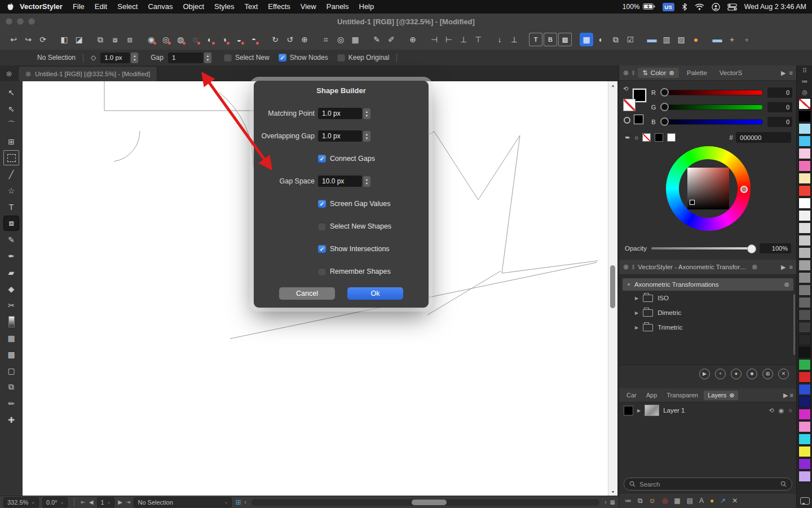 Image resolution: width=812 pixels, height=508 pixels. What do you see at coordinates (11, 370) in the screenshot?
I see `tool-rect: ▢` at bounding box center [11, 370].